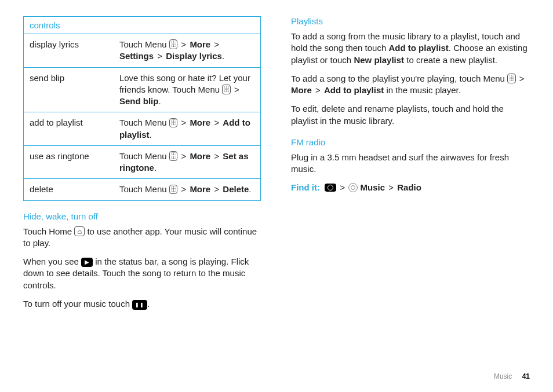 The width and height of the screenshot is (553, 392). I want to click on text: to create a new playlist., so click(451, 60).